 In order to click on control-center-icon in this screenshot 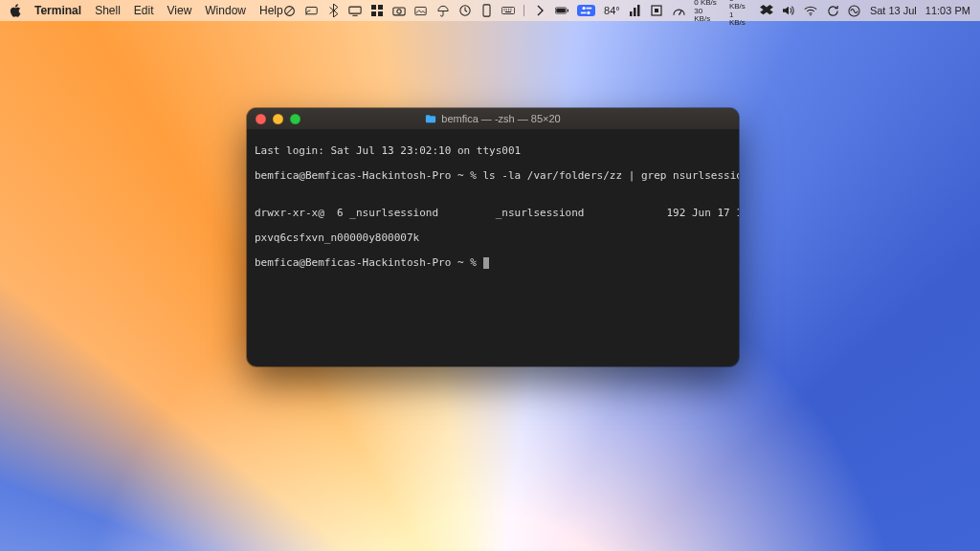, I will do `click(586, 11)`.